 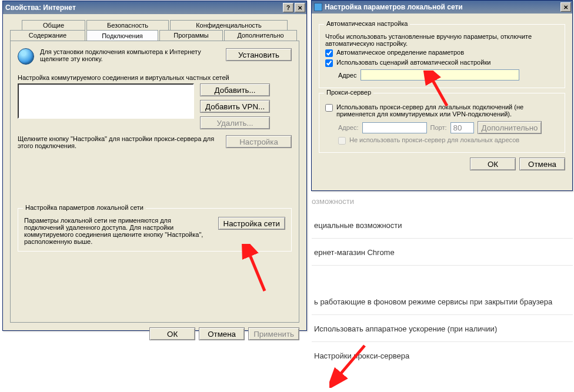 What do you see at coordinates (235, 90) in the screenshot?
I see `add-button: Добавить...` at bounding box center [235, 90].